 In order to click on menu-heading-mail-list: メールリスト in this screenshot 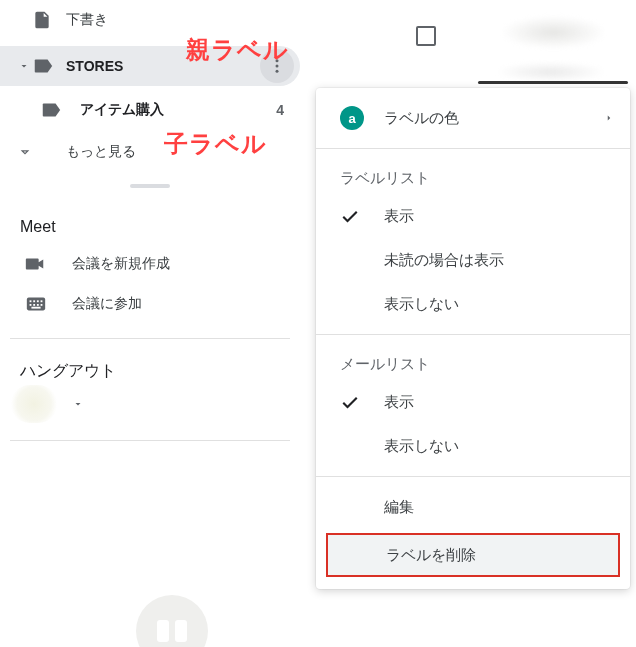, I will do `click(473, 362)`.